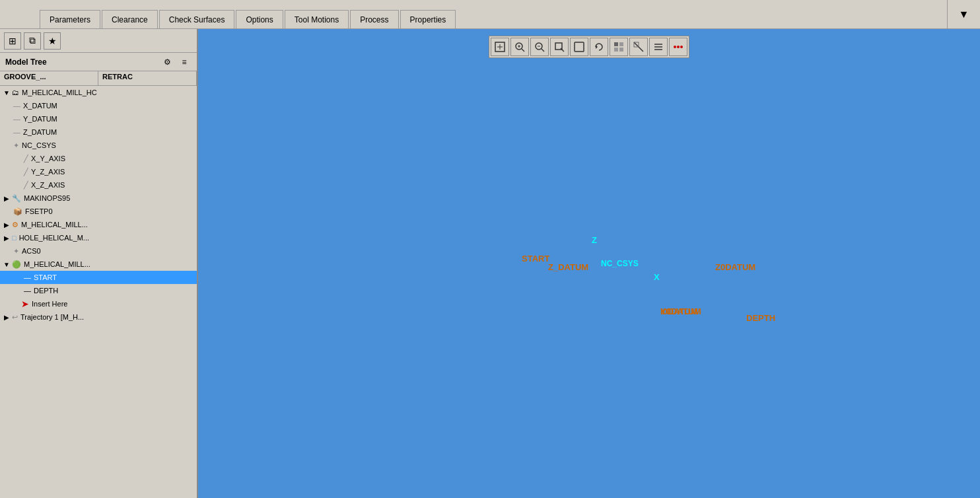 This screenshot has height=498, width=980. I want to click on tab-clearance: Clearance, so click(129, 19).